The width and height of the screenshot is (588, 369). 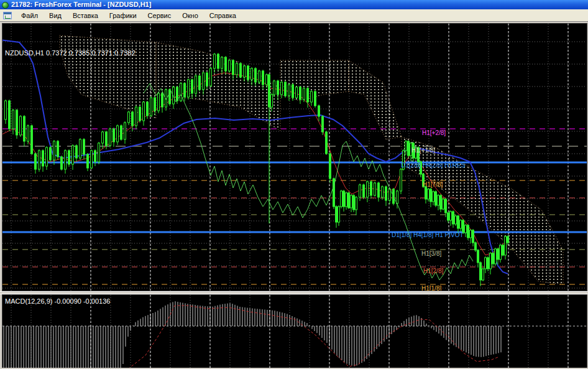 What do you see at coordinates (433, 184) in the screenshot?
I see `level-label: H1[7/8]` at bounding box center [433, 184].